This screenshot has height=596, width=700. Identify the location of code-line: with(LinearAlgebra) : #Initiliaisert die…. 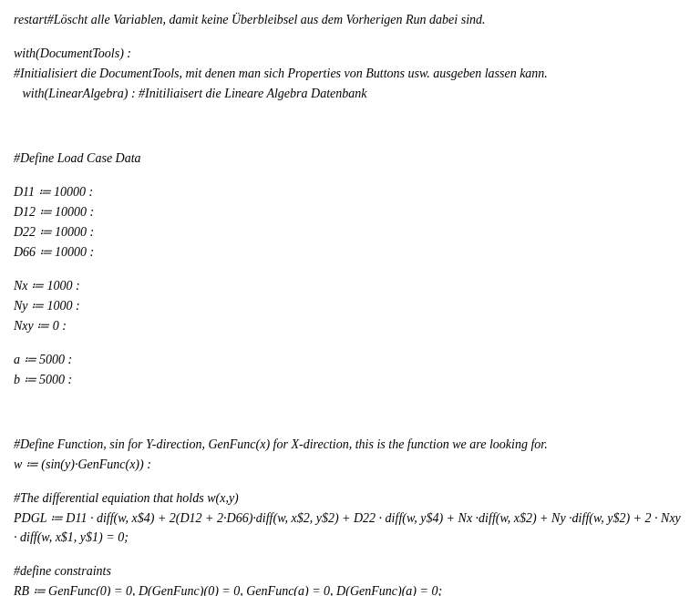
(350, 93).